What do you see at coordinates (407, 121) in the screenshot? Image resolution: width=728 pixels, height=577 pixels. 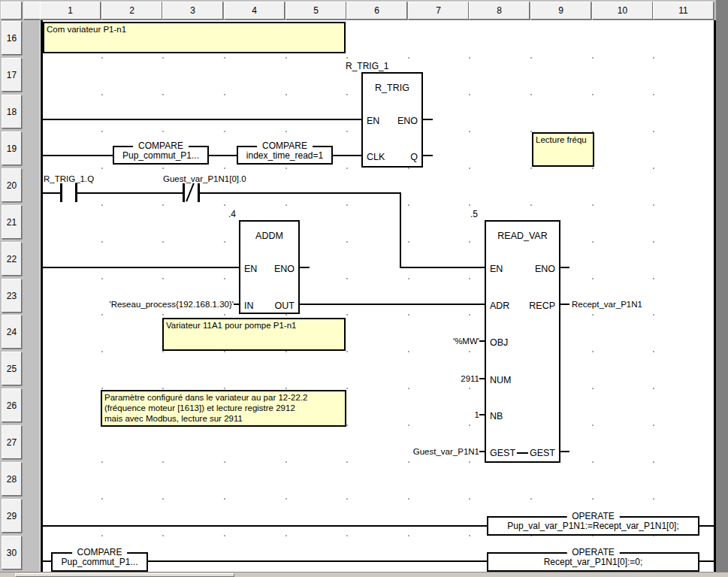 I see `rtrig-pin-eno: ENO` at bounding box center [407, 121].